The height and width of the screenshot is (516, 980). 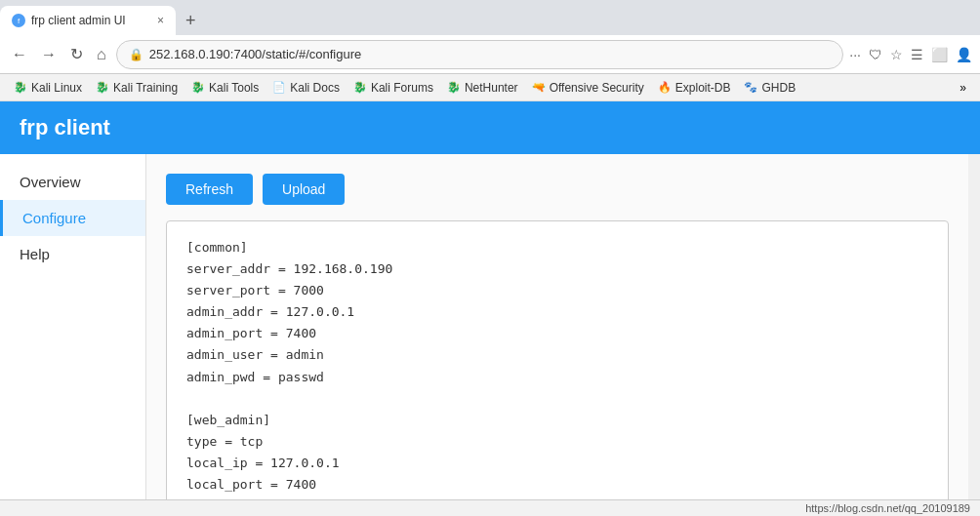 I want to click on account-icon: 👤, so click(x=964, y=55).